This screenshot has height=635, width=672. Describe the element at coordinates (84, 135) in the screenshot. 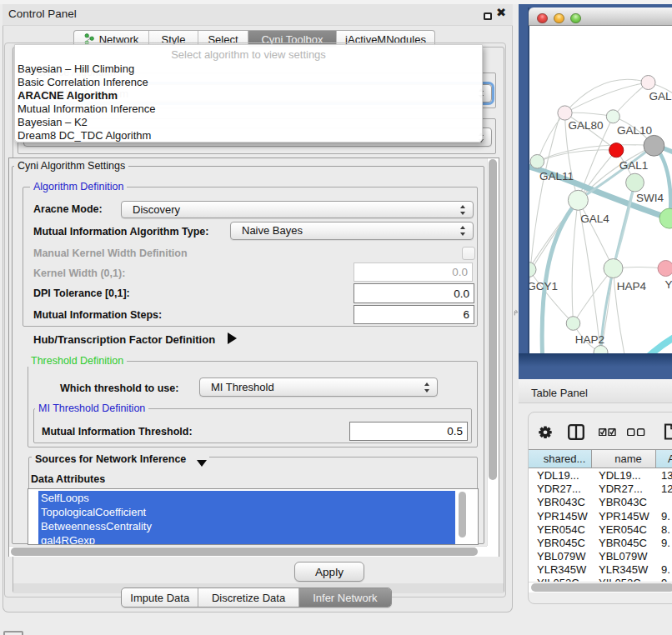

I see `popup-item: Dream8 DC_TDC Algorithm` at that location.